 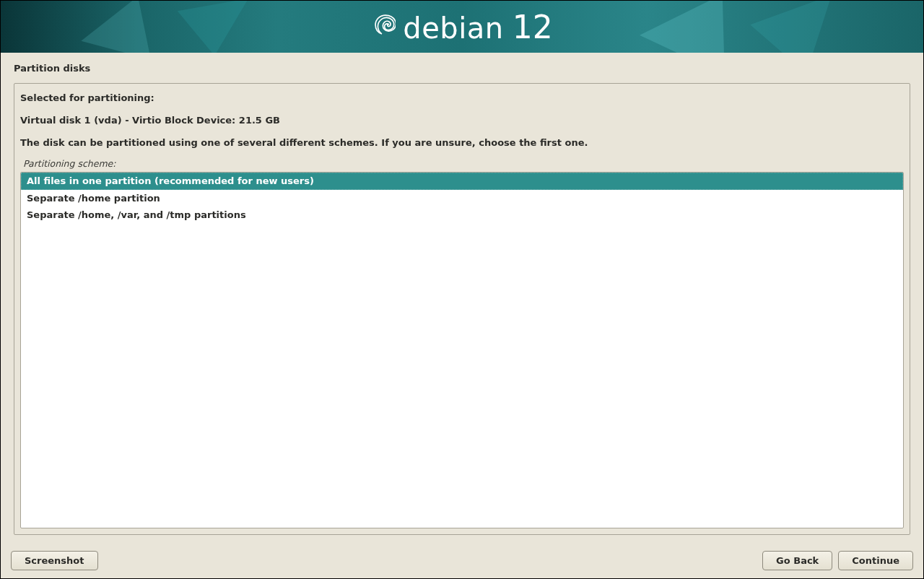 What do you see at coordinates (462, 215) in the screenshot?
I see `partitioning-scheme-option: Separate /home, /var, and /tmp partition…` at bounding box center [462, 215].